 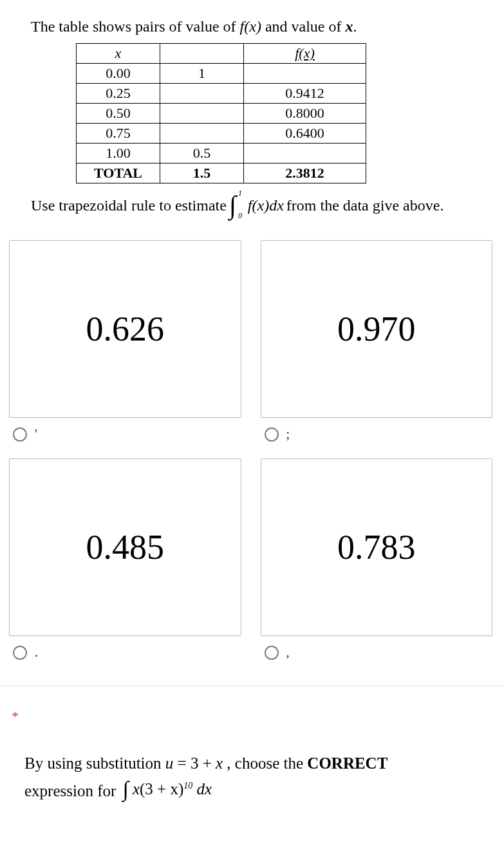 I want to click on option-box: 0.783, so click(x=377, y=547).